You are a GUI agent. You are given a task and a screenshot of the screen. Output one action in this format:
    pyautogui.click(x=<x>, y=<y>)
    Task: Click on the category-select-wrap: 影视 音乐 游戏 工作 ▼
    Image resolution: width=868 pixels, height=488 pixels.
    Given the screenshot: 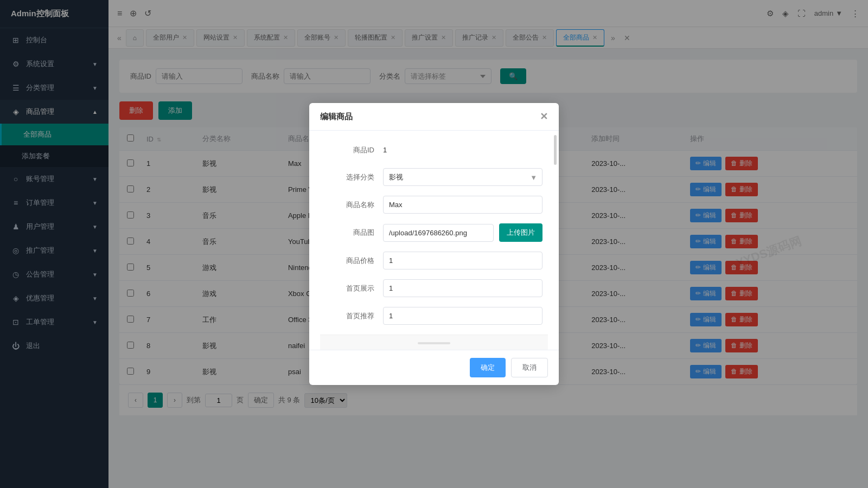 What is the action you would take?
    pyautogui.click(x=463, y=177)
    